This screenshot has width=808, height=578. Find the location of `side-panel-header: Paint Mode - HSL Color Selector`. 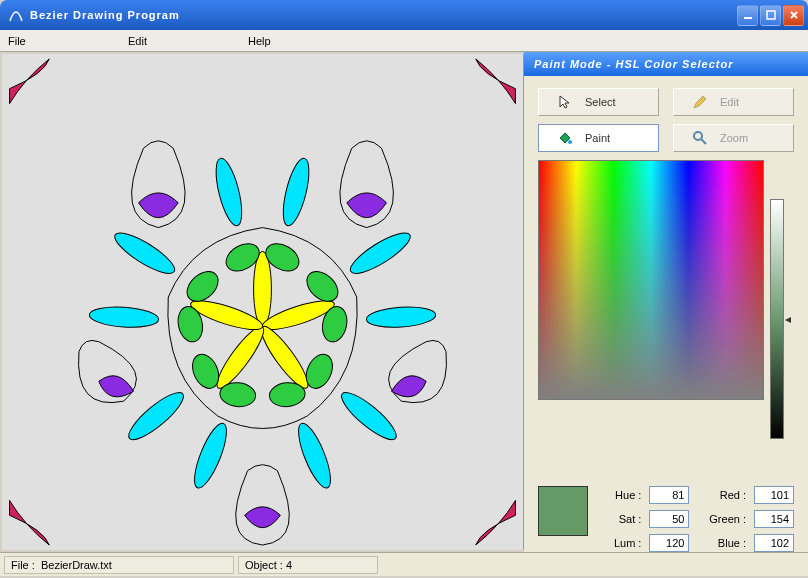

side-panel-header: Paint Mode - HSL Color Selector is located at coordinates (666, 64).